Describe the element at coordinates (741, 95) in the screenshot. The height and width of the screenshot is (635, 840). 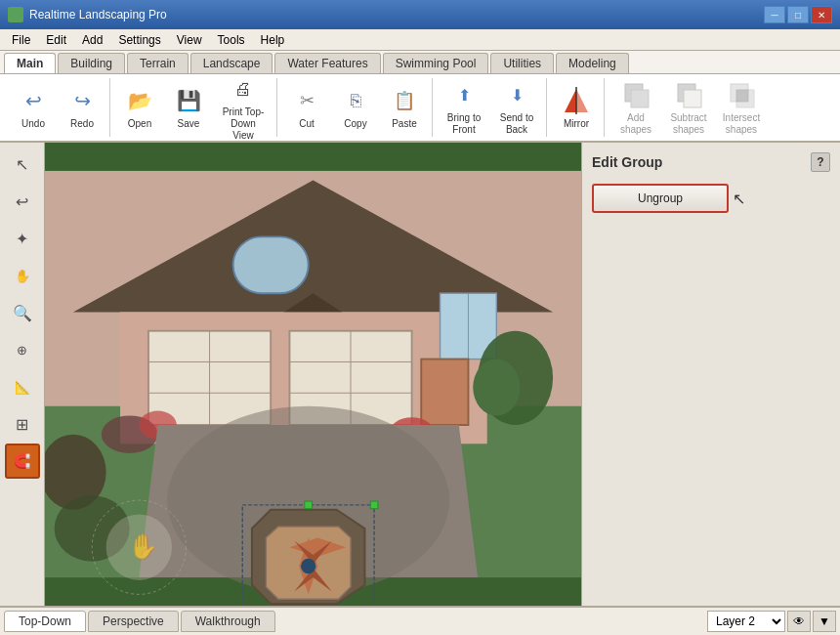
I see `intersect-shapes-icon` at that location.